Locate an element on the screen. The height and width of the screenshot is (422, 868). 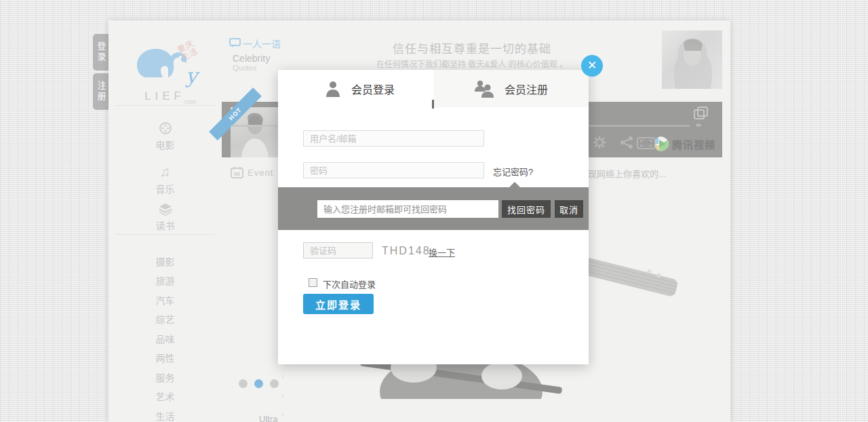
users-icon is located at coordinates (484, 89).